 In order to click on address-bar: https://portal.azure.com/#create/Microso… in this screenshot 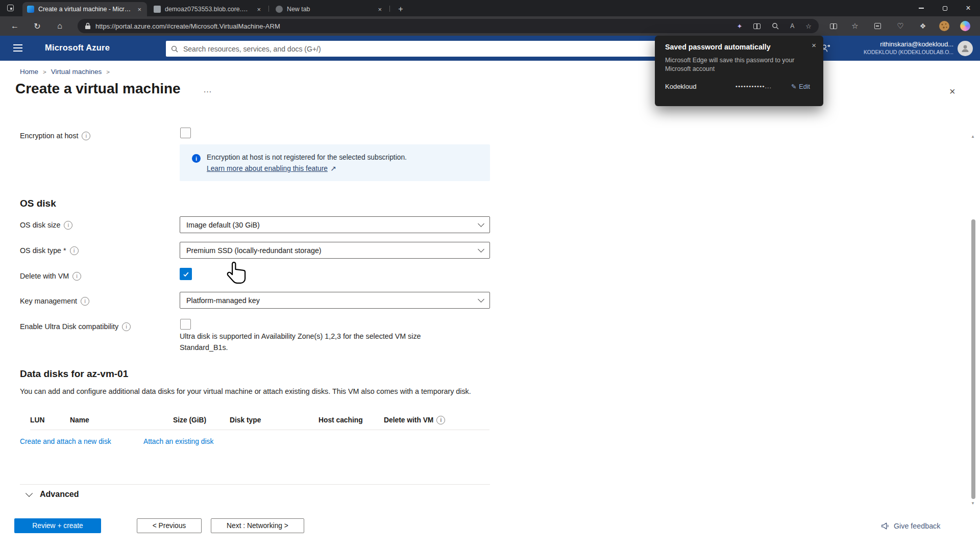, I will do `click(448, 26)`.